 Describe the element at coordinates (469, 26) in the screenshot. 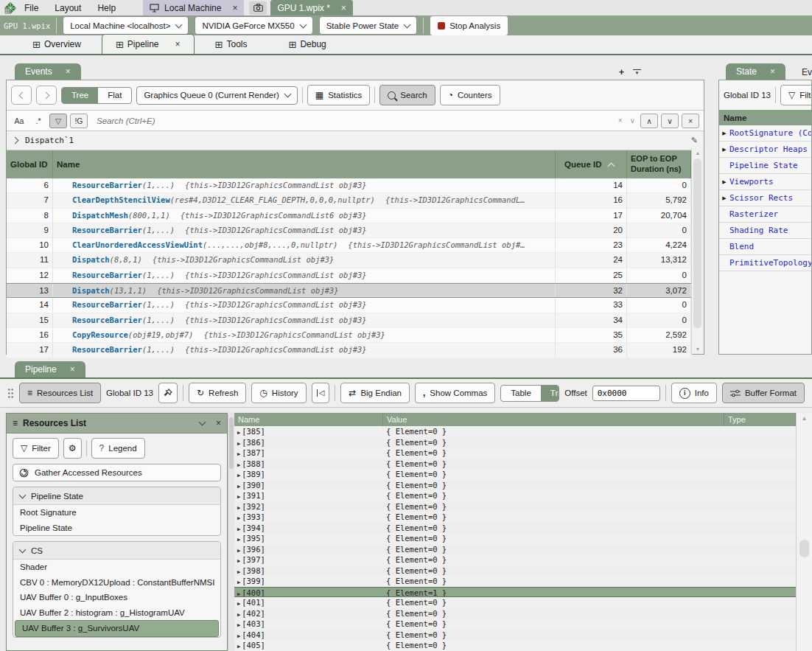

I see `stop-analysis-button: Stop Analysis` at that location.